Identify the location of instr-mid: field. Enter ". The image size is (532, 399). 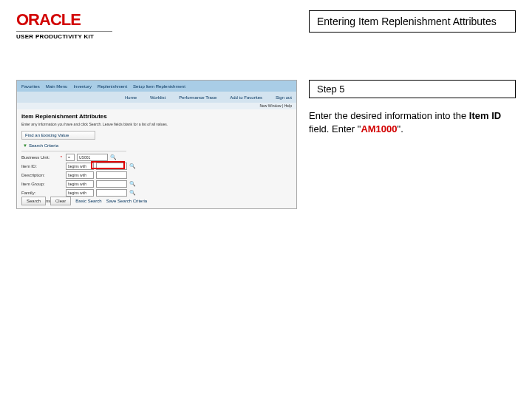
(335, 129).